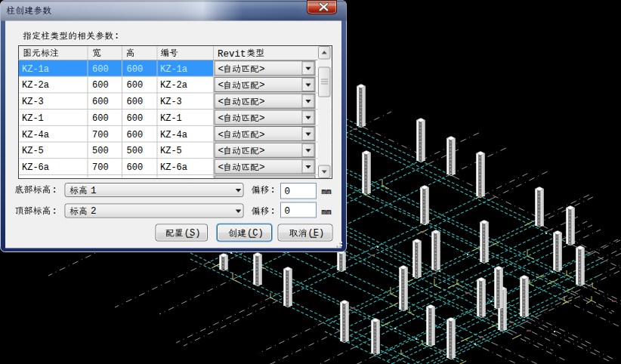 The width and height of the screenshot is (621, 364). What do you see at coordinates (232, 54) in the screenshot?
I see `svg-text: Revit` at bounding box center [232, 54].